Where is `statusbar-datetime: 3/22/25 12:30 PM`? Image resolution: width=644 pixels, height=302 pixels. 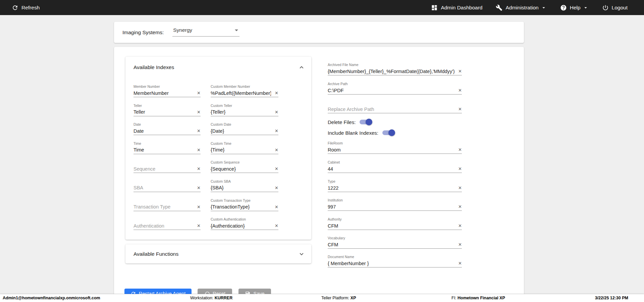 statusbar-datetime: 3/22/25 12:30 PM is located at coordinates (612, 298).